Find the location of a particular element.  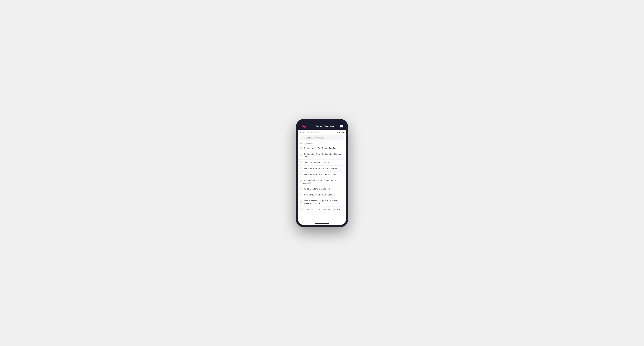

course-list-item: Coombe Hill GC, Kingston upon Thames is located at coordinates (322, 209).